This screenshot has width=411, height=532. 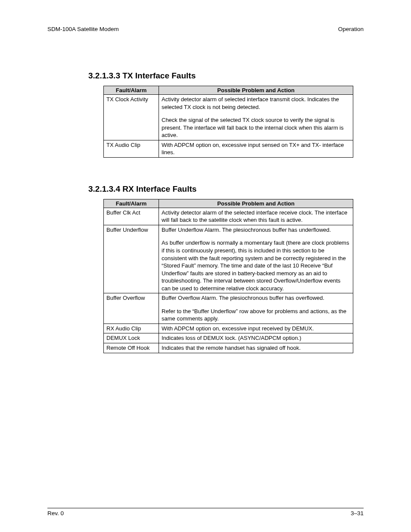 I want to click on action-cell: Activity detector alarm of the selected …, so click(x=256, y=216).